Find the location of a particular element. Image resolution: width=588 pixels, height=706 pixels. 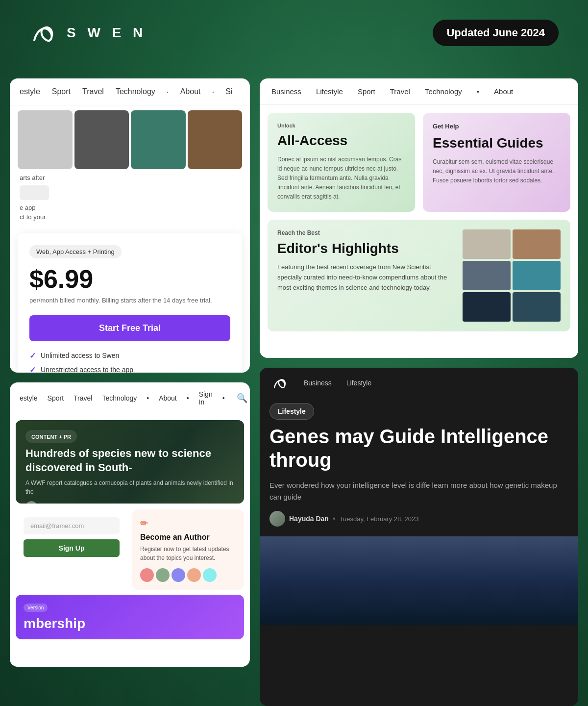

article-category-badge: CONTENT + PR is located at coordinates (51, 437).